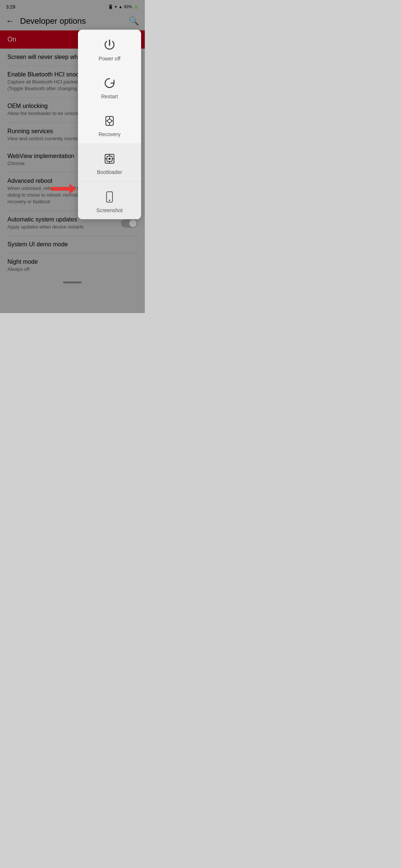 The image size is (401, 868). Describe the element at coordinates (63, 189) in the screenshot. I see `red-arrow` at that location.